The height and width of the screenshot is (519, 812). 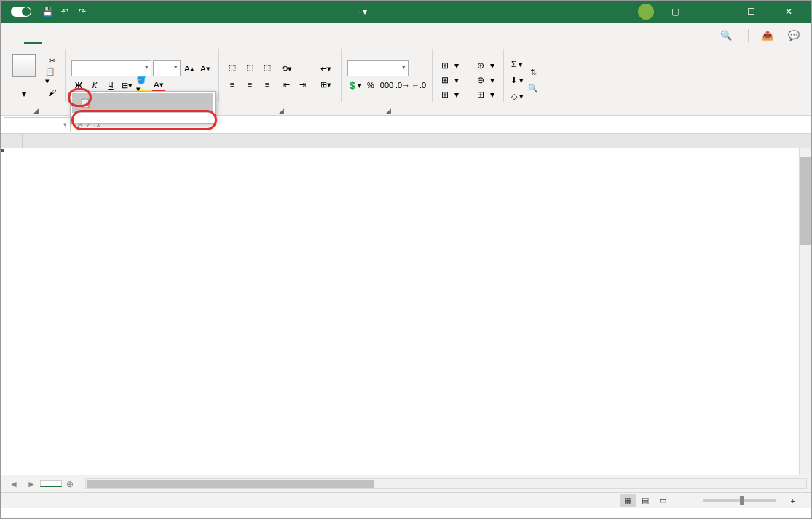 What do you see at coordinates (450, 80) in the screenshot?
I see `format-as-table-button: ⊞ ▾` at bounding box center [450, 80].